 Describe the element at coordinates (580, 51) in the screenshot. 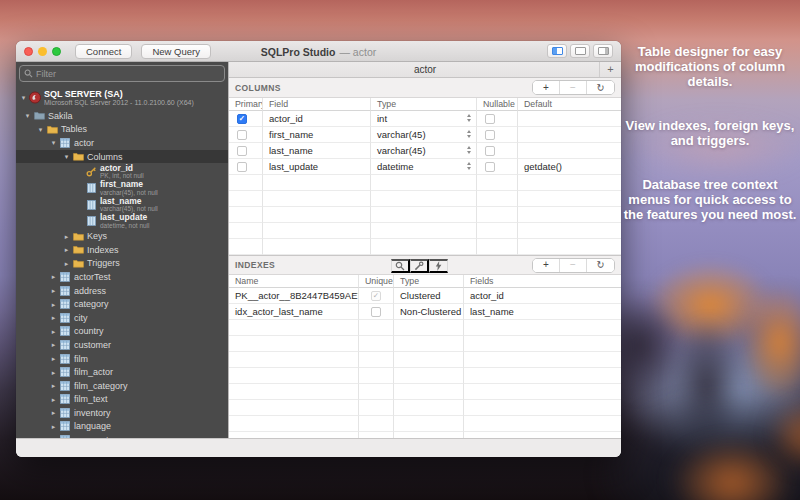

I see `toggle-editor-button` at that location.